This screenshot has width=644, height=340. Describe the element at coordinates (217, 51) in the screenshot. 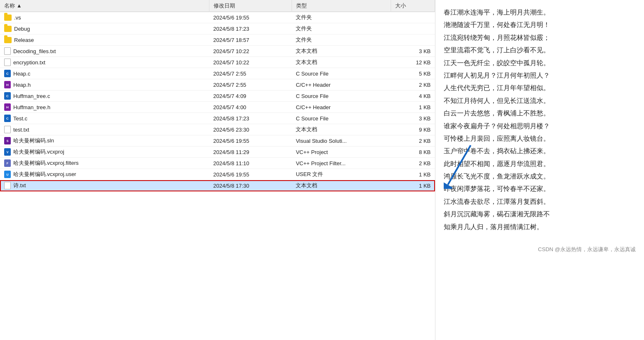

I see `table-row: Decoding_files.txt2024/5/7 10:22文本文档3 KB` at that location.